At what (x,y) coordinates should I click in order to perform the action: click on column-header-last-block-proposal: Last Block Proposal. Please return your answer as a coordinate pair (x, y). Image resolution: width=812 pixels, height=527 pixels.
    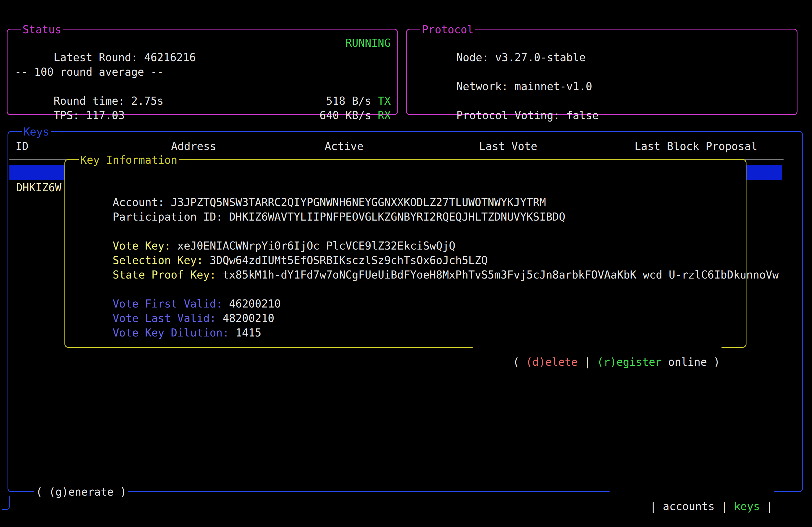
    Looking at the image, I should click on (696, 146).